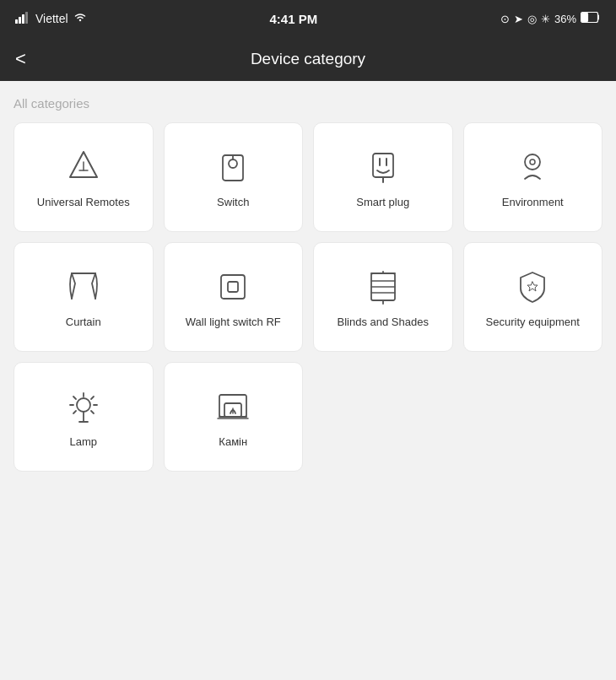  What do you see at coordinates (545, 19) in the screenshot?
I see `bluetooth-icon: ✳` at bounding box center [545, 19].